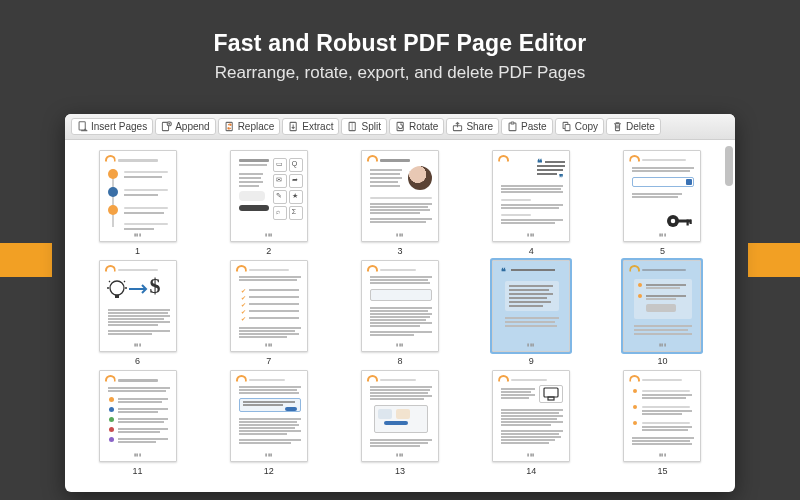 This screenshot has width=800, height=500. What do you see at coordinates (532, 360) in the screenshot?
I see `page-number: 9` at bounding box center [532, 360].